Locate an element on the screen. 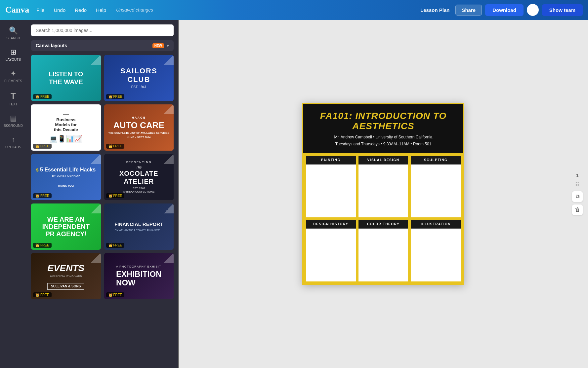 The width and height of the screenshot is (588, 368). layout-card-listen: LISTEN TOTHE WAVE 👑 FREE is located at coordinates (66, 78).